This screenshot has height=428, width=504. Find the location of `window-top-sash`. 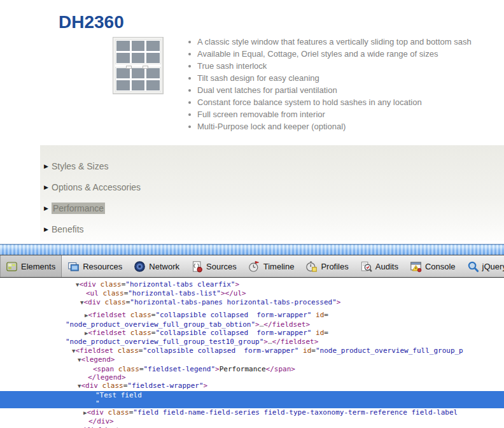

window-top-sash is located at coordinates (138, 52).